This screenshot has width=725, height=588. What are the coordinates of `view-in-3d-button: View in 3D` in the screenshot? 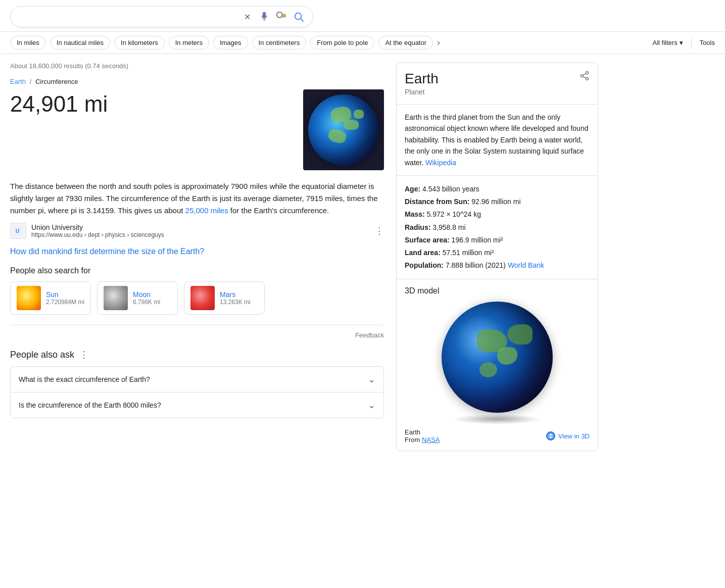 It's located at (568, 436).